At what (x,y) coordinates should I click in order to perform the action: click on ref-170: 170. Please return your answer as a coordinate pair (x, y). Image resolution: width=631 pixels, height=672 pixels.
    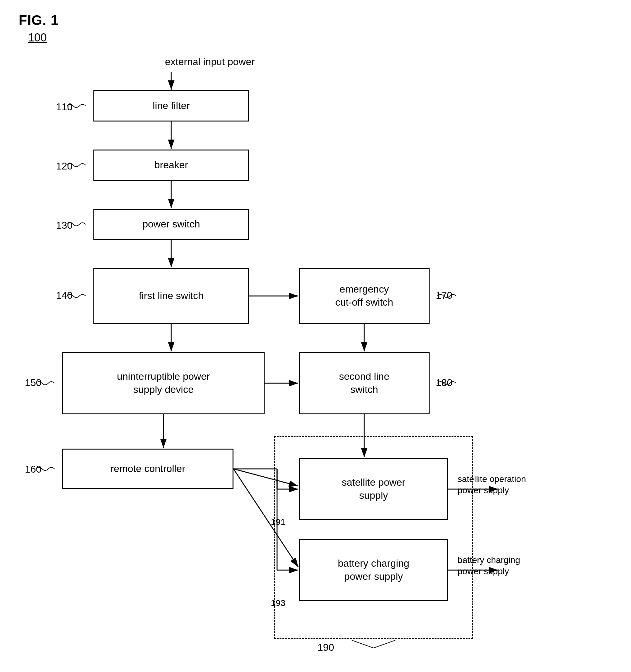
    Looking at the image, I should click on (444, 295).